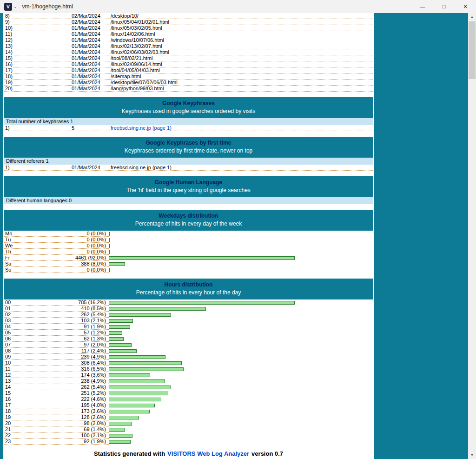 The width and height of the screenshot is (476, 459). Describe the element at coordinates (38, 16) in the screenshot. I see `row-index: 8)` at that location.